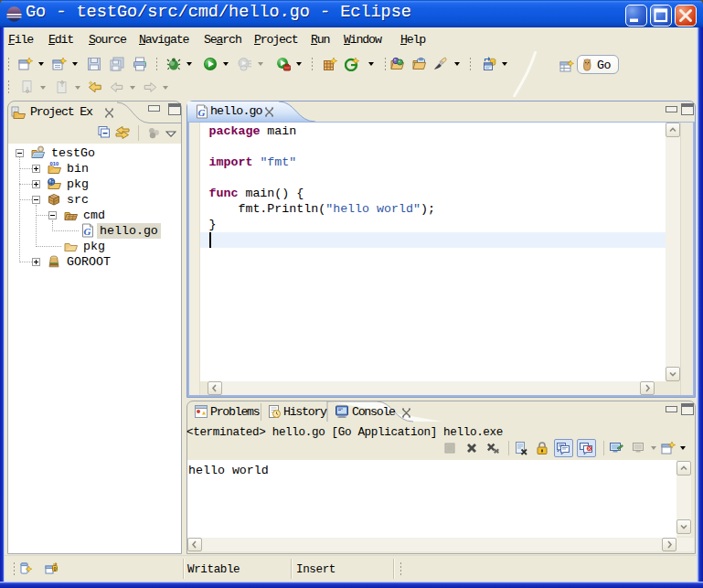  Describe the element at coordinates (55, 164) in the screenshot. I see `svg-text: 010` at that location.